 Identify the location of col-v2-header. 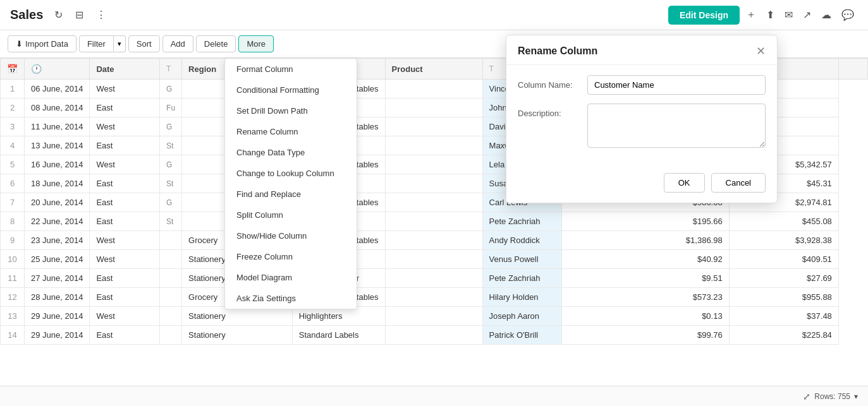
(853, 69).